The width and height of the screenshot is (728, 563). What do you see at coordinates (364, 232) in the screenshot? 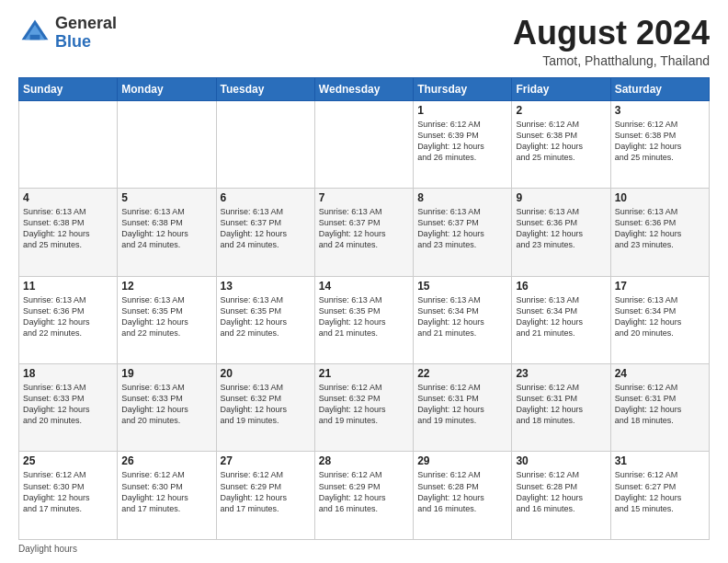
I see `calendar-day-7: 7Sunrise: 6:13 AM Sunset: 6:37 PM Daylig…` at bounding box center [364, 232].